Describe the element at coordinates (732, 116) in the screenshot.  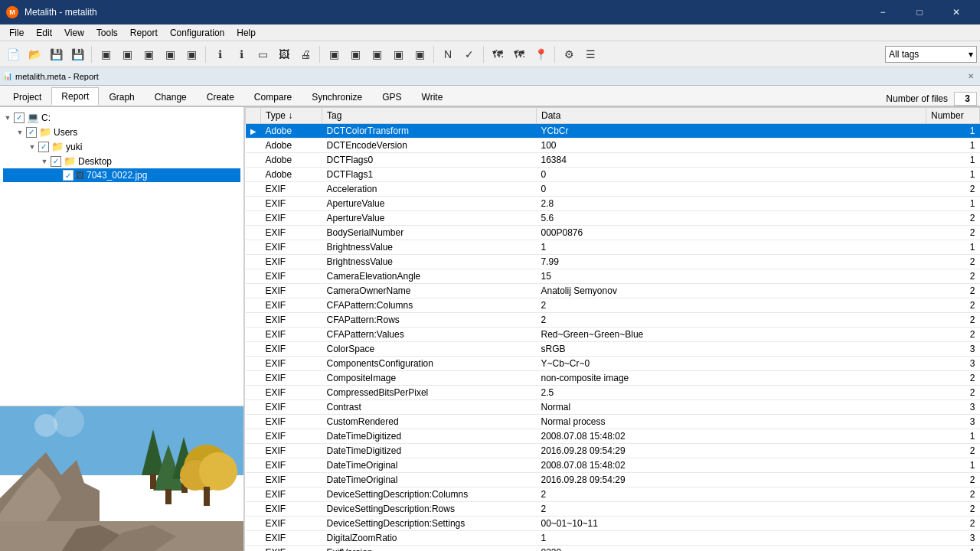
I see `col-data-header: Data` at that location.